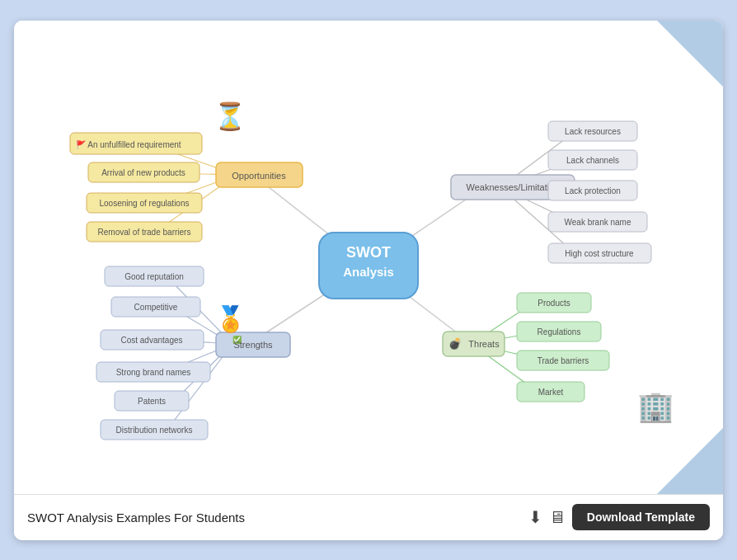 The height and width of the screenshot is (560, 737). I want to click on svg-text: Weaknesses/Limitation, so click(513, 187).